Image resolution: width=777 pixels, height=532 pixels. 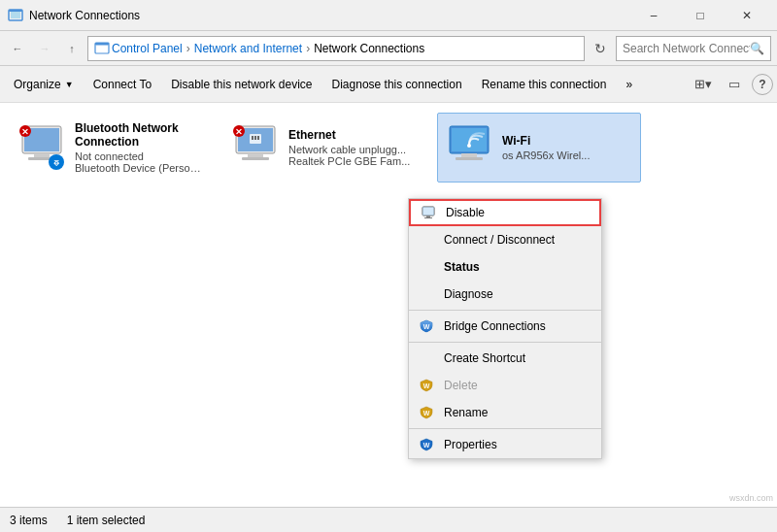 What do you see at coordinates (388, 49) in the screenshot?
I see `address-bar: ← → ↑ Control Panel › Network and Intern…` at bounding box center [388, 49].